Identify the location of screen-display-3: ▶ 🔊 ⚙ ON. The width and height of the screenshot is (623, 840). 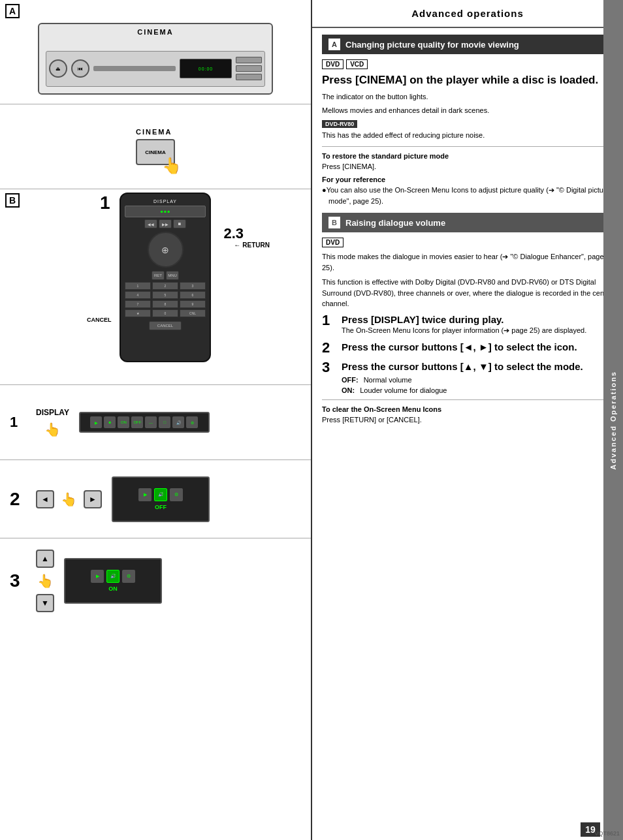
(113, 581).